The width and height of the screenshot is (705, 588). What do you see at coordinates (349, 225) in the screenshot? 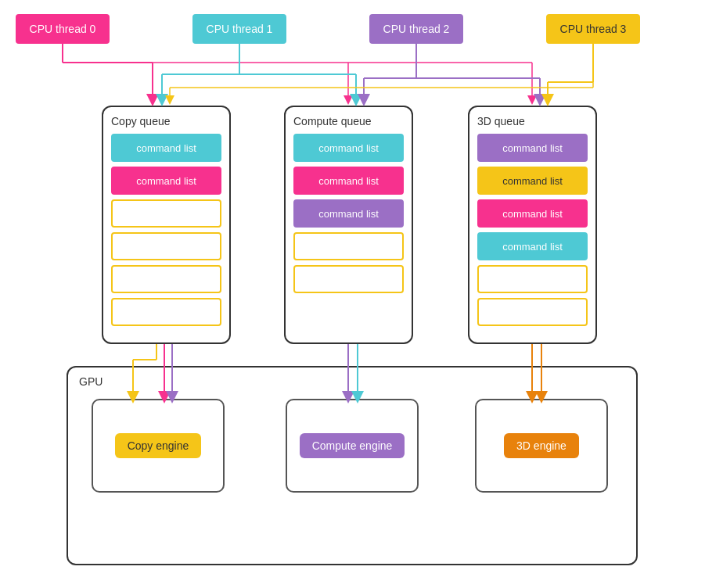
I see `compute-queue: Compute queue command list command list …` at bounding box center [349, 225].